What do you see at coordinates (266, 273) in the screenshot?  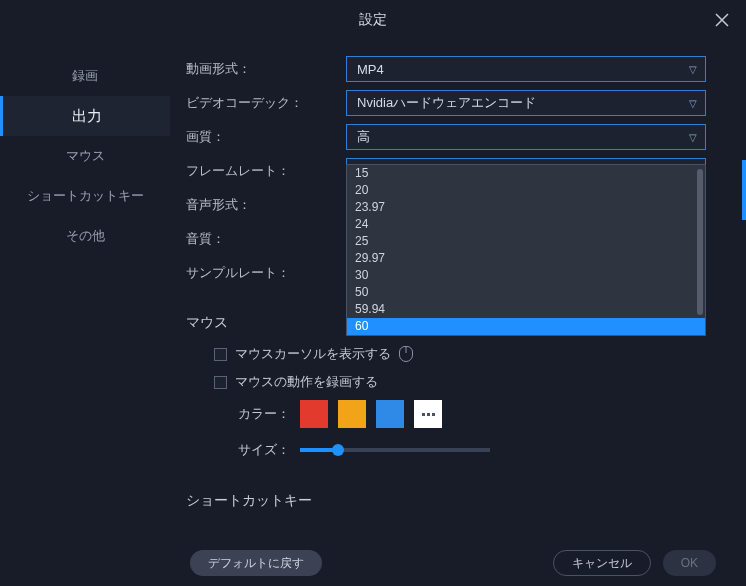 I see `label-sample-rate: サンプルレート：` at bounding box center [266, 273].